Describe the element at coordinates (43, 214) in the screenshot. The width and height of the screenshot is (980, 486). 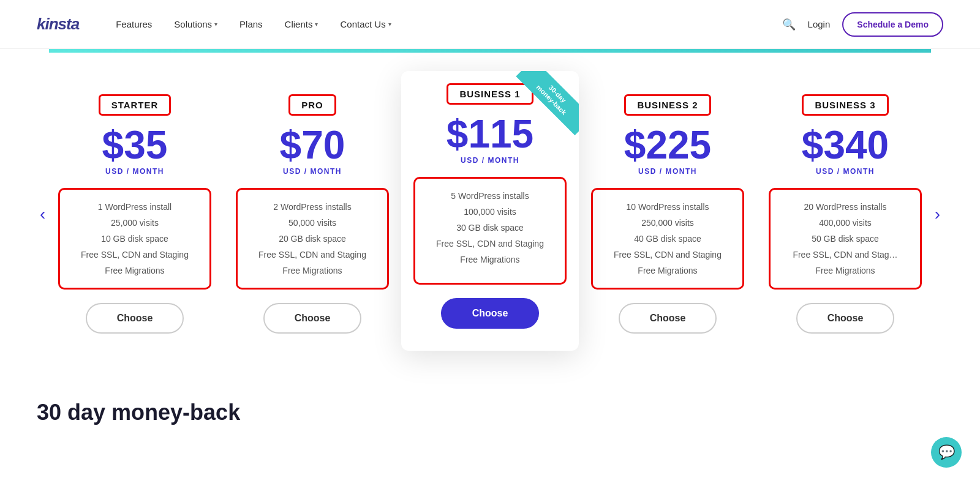
I see `arrow-left-icon: ‹` at that location.